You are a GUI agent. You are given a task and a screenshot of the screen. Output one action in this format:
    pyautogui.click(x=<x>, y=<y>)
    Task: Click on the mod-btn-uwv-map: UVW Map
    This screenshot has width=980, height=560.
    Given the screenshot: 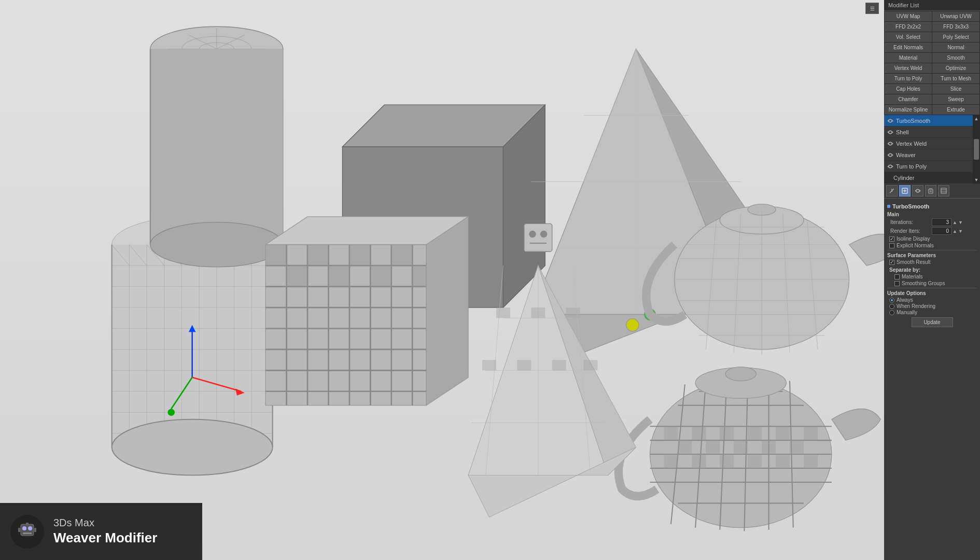 What is the action you would take?
    pyautogui.click(x=908, y=17)
    